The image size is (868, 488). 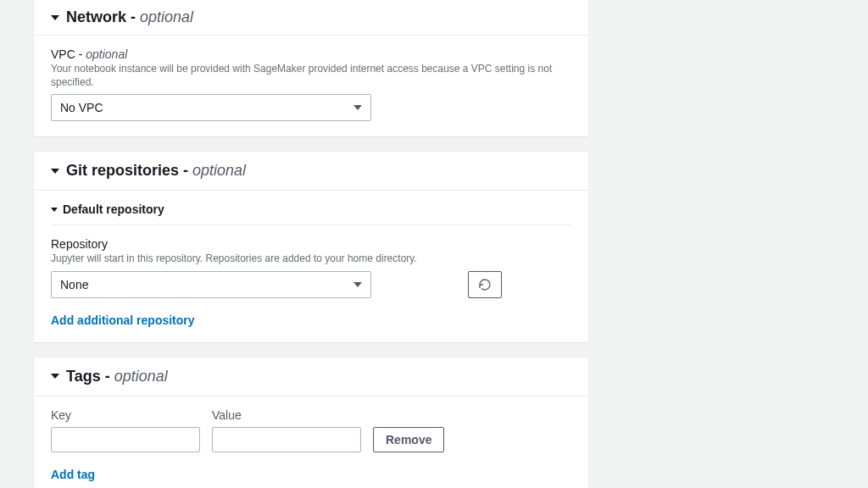 I want to click on tags-title: Tags, so click(x=83, y=376).